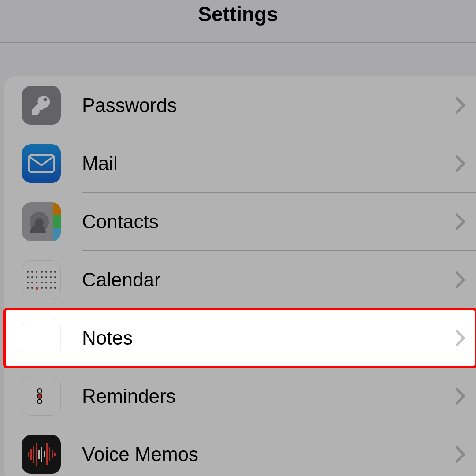  What do you see at coordinates (240, 164) in the screenshot?
I see `settings-row-mail: Mail` at bounding box center [240, 164].